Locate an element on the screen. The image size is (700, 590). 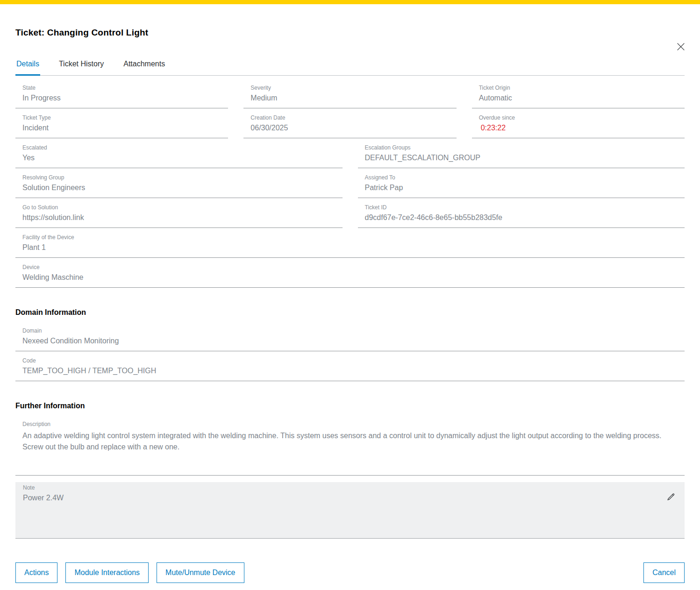
field-row: Go to Solution https://solution.link Tic… is located at coordinates (350, 216).